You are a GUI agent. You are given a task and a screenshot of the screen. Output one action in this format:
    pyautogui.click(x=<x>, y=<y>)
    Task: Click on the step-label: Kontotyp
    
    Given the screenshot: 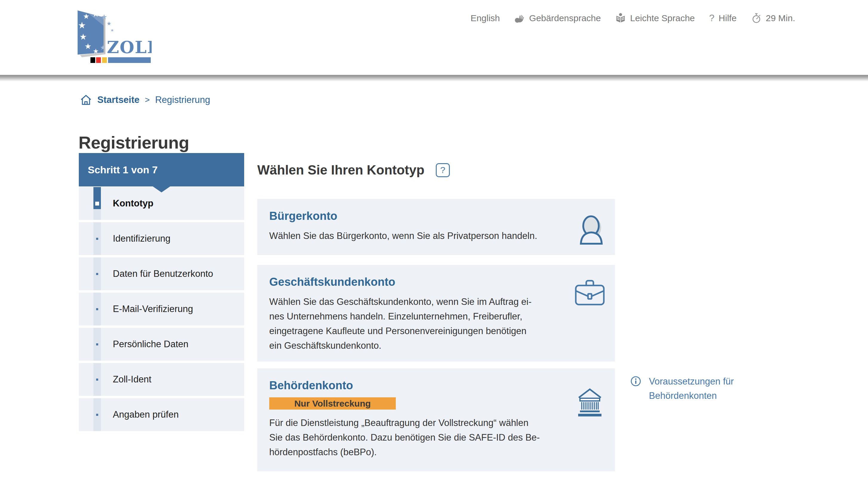 What is the action you would take?
    pyautogui.click(x=133, y=203)
    